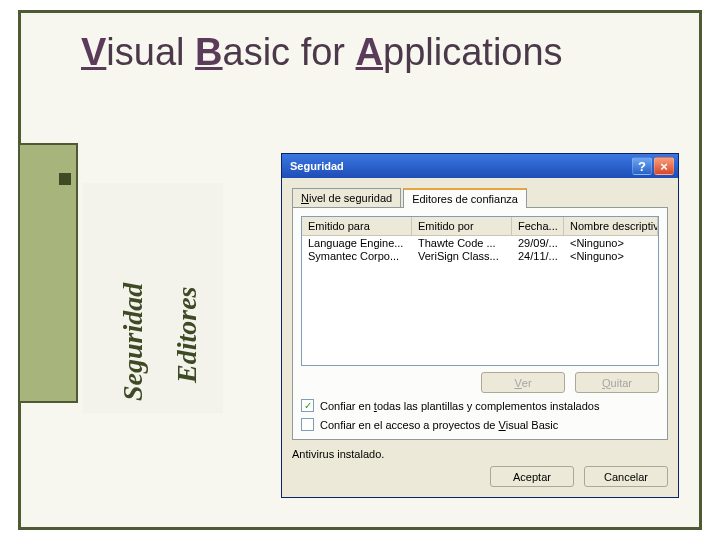  Describe the element at coordinates (322, 52) in the screenshot. I see `slide-title: Visual Basic for Applications` at that location.